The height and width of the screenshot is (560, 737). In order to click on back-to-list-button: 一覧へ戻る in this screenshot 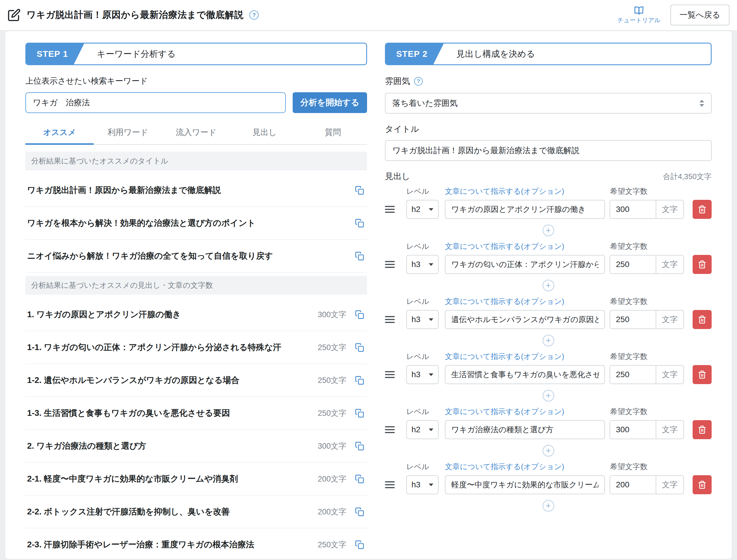, I will do `click(700, 15)`.